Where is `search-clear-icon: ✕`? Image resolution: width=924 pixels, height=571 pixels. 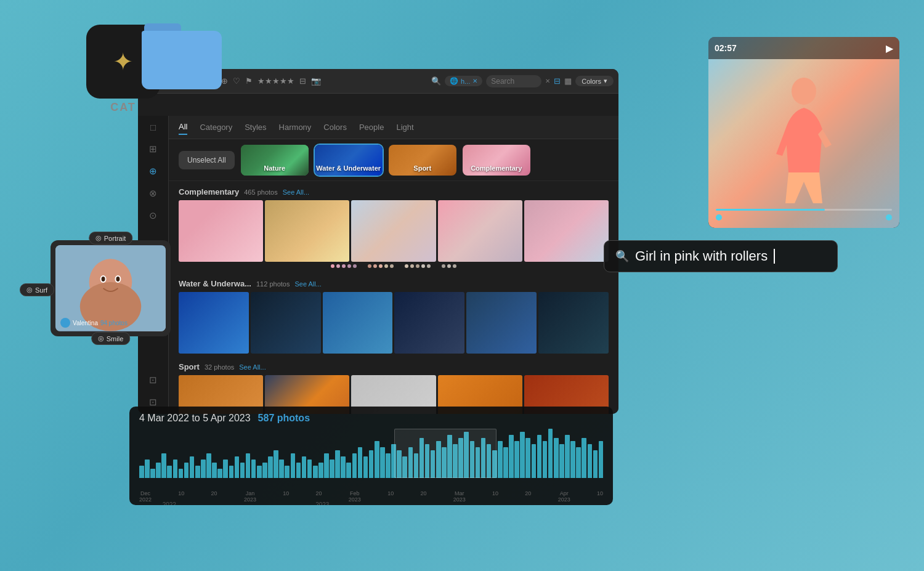 search-clear-icon: ✕ is located at coordinates (475, 81).